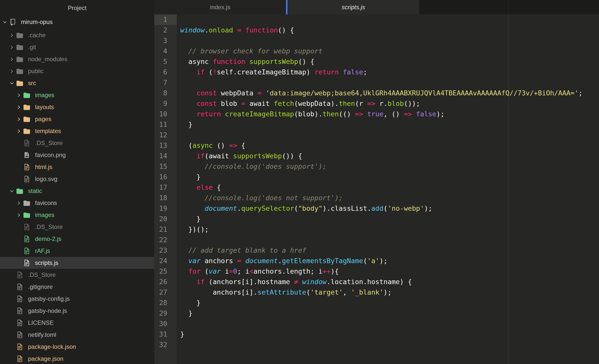 This screenshot has width=599, height=364. What do you see at coordinates (388, 198) in the screenshot?
I see `code-line: //console.log('does not support');` at bounding box center [388, 198].